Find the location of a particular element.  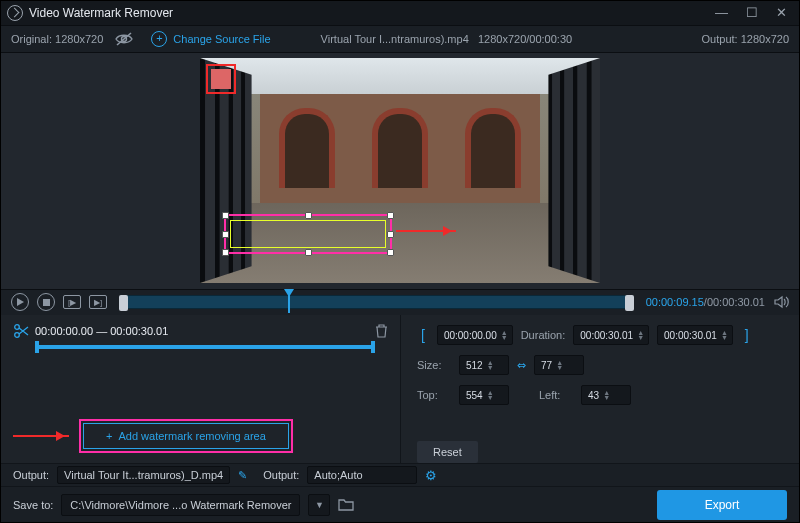

duration-label: Duration: is located at coordinates (544, 335).